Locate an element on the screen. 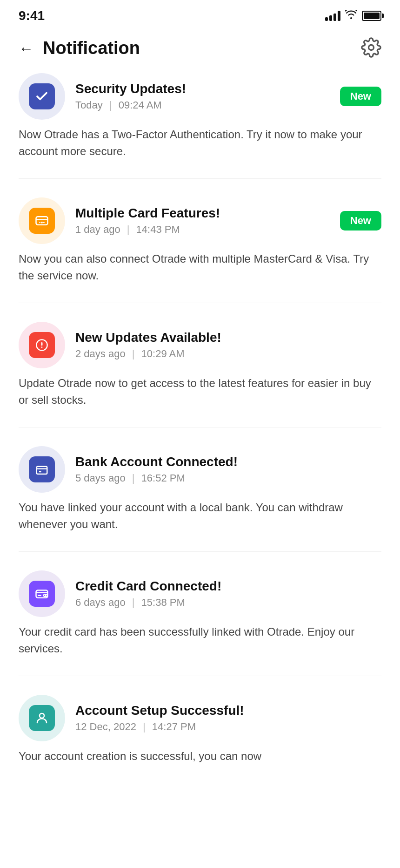  notif-time-value: 15:38 PM is located at coordinates (163, 603).